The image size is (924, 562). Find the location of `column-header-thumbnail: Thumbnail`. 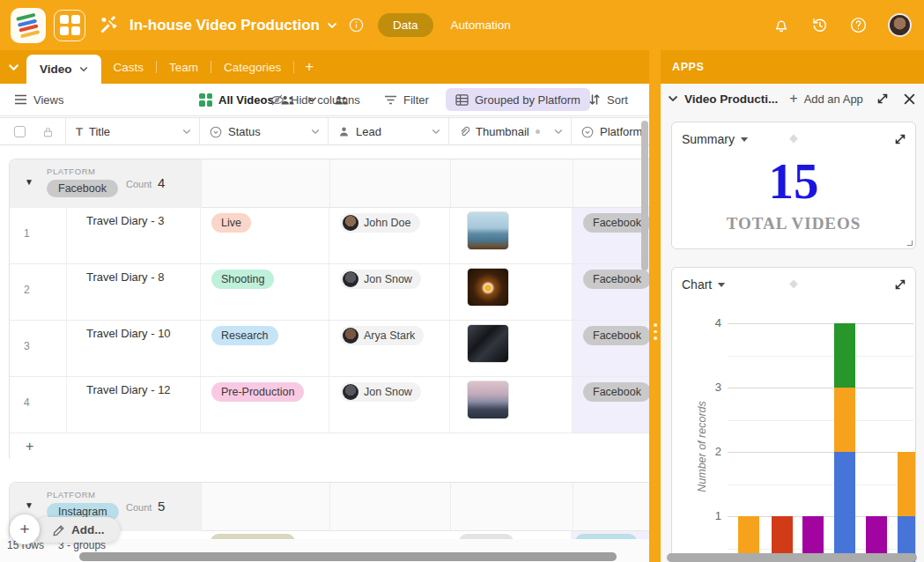

column-header-thumbnail: Thumbnail is located at coordinates (511, 132).